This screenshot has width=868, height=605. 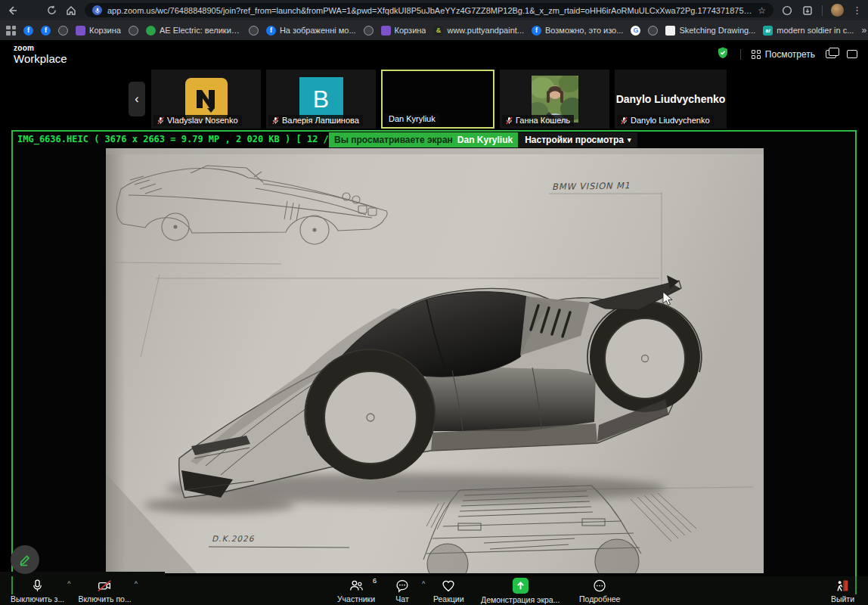 I want to click on bookmark-star-icon: ☆, so click(x=762, y=11).